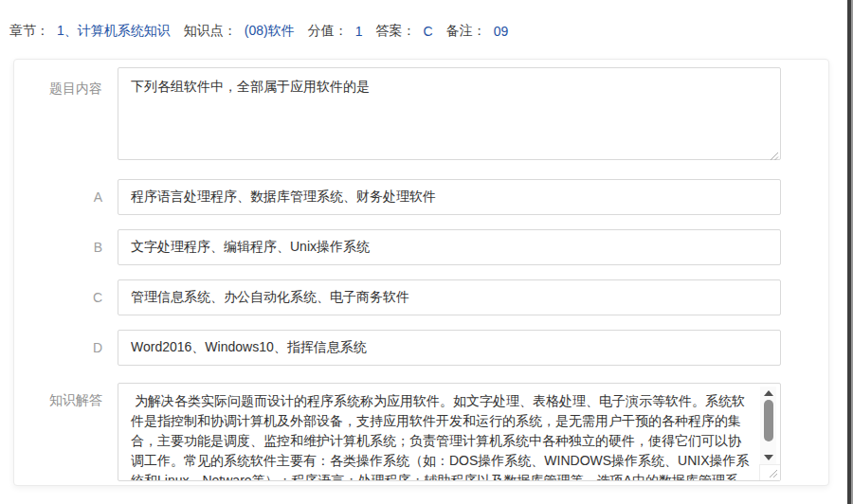 The height and width of the screenshot is (504, 853). What do you see at coordinates (114, 31) in the screenshot?
I see `chapter-value: 1、计算机系统知识` at bounding box center [114, 31].